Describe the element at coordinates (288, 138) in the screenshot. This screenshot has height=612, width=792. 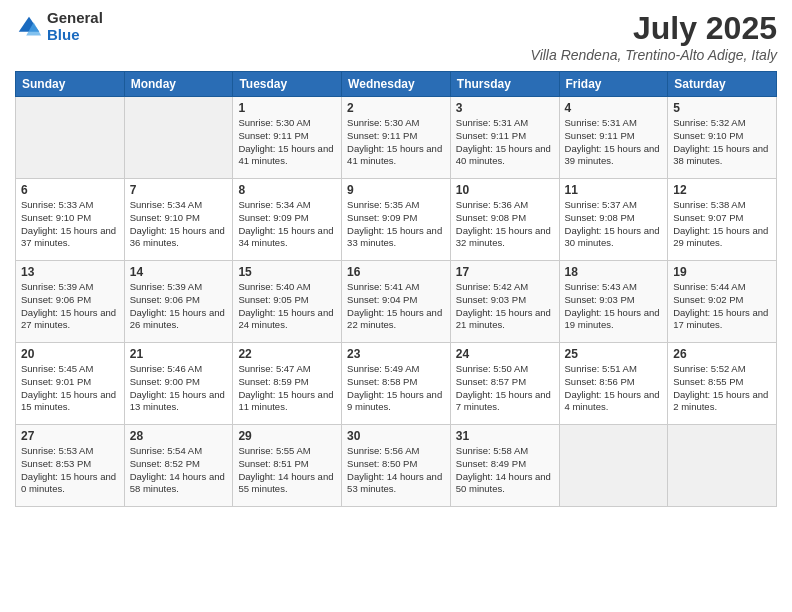
I see `calendar-cell: 1Sunrise: 5:30 AM Sunset: 9:11 PM Daylig…` at that location.